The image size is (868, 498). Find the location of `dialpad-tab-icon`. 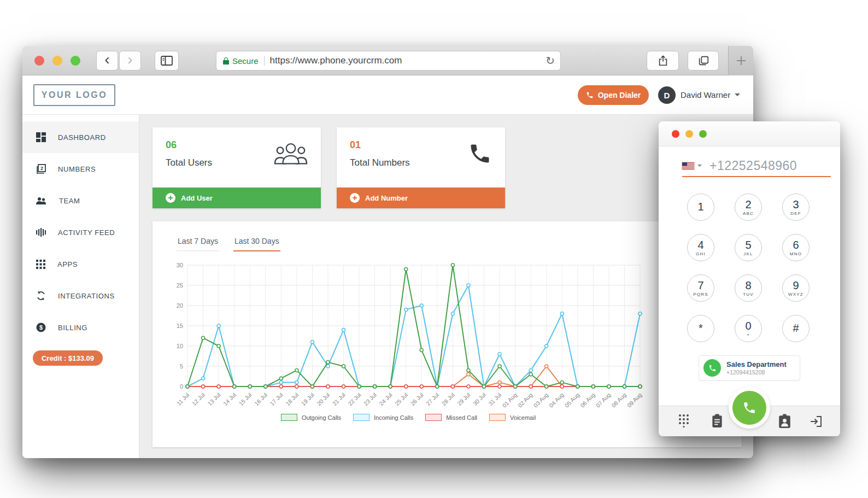

dialpad-tab-icon is located at coordinates (684, 421).